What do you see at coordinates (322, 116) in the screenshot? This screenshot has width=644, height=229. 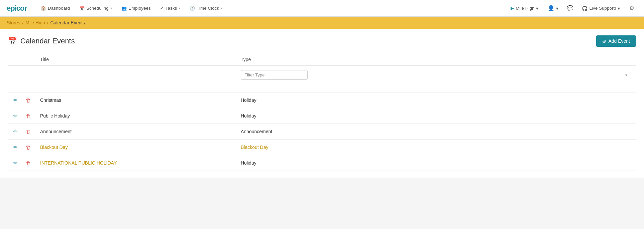 I see `table-row: ✏ 🗑 Public Holiday Holiday` at bounding box center [322, 116].